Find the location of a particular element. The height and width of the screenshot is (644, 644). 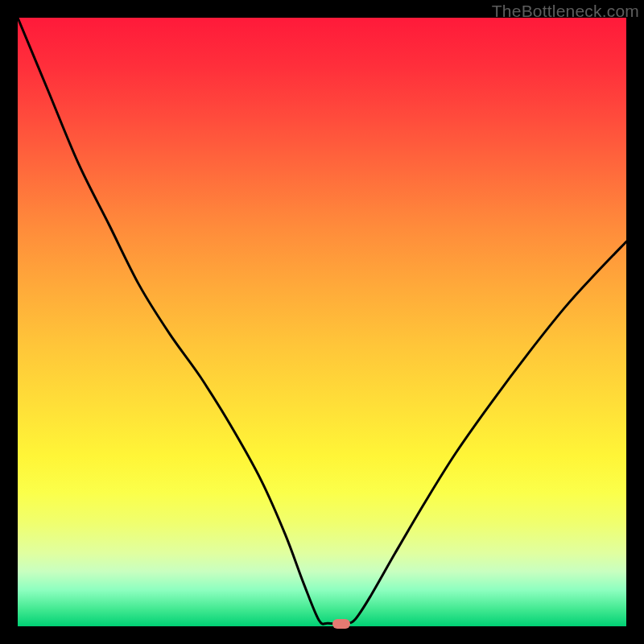

watermark-text: TheBottleneck.com is located at coordinates (565, 11).